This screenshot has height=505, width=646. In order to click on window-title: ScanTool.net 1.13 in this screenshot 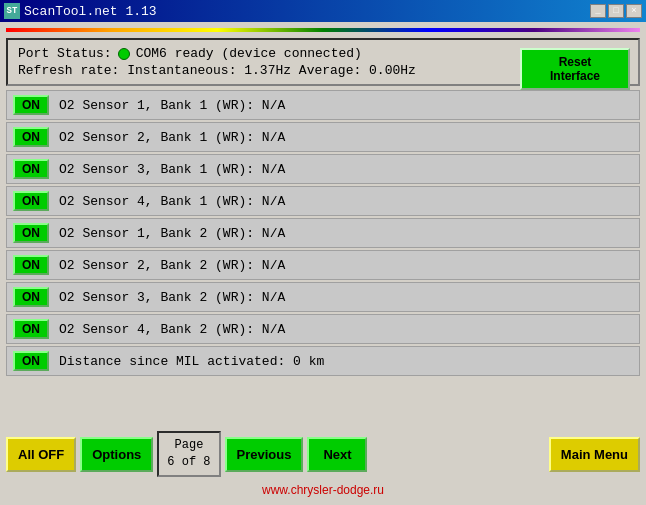, I will do `click(90, 12)`.